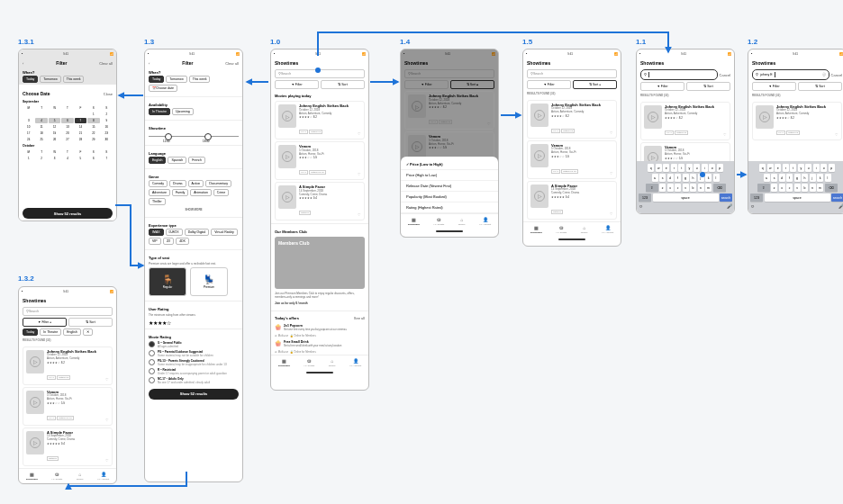 The height and width of the screenshot is (504, 843). Describe the element at coordinates (194, 211) in the screenshot. I see `show-more-button: SHOW MORE` at that location.